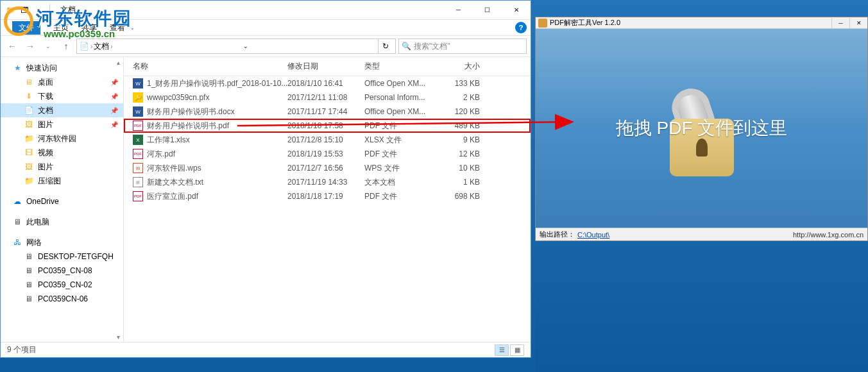 This screenshot has height=372, width=868. Describe the element at coordinates (593, 235) in the screenshot. I see `output-path-link: C:\Output\` at that location.